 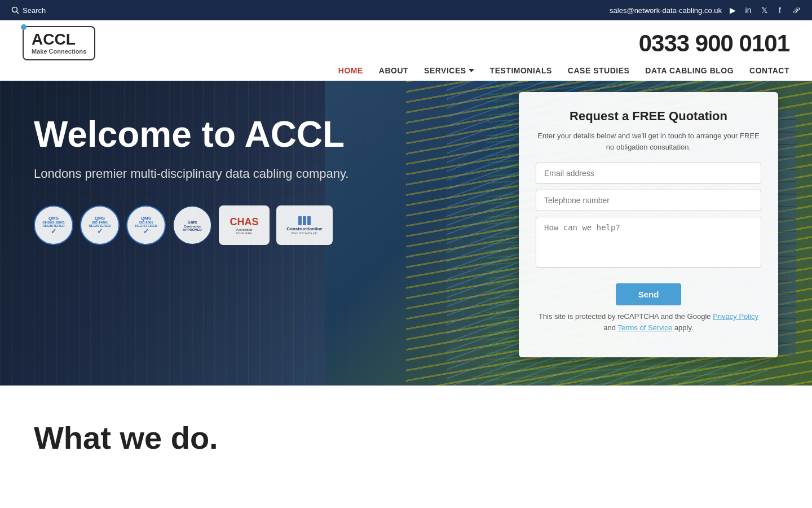 What do you see at coordinates (689, 71) in the screenshot?
I see `nav-data-cabling-blog: DATA CABLING BLOG` at bounding box center [689, 71].